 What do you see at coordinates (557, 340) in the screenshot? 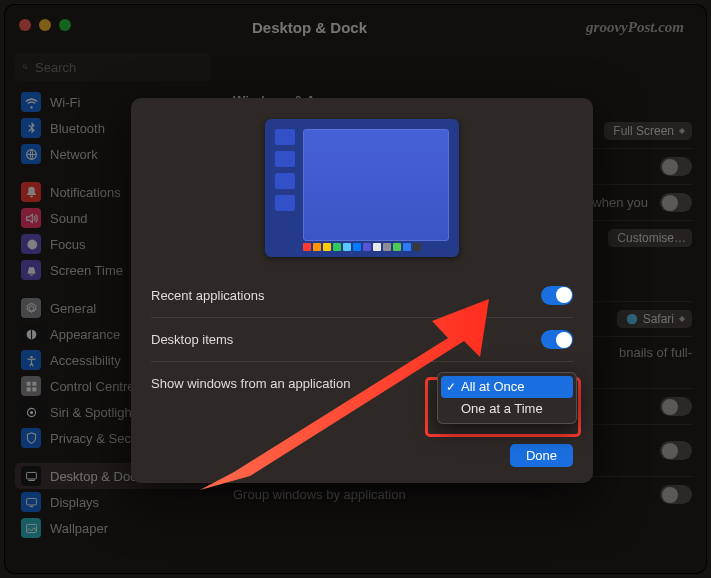
I see `desktop-items-toggle` at bounding box center [557, 340].